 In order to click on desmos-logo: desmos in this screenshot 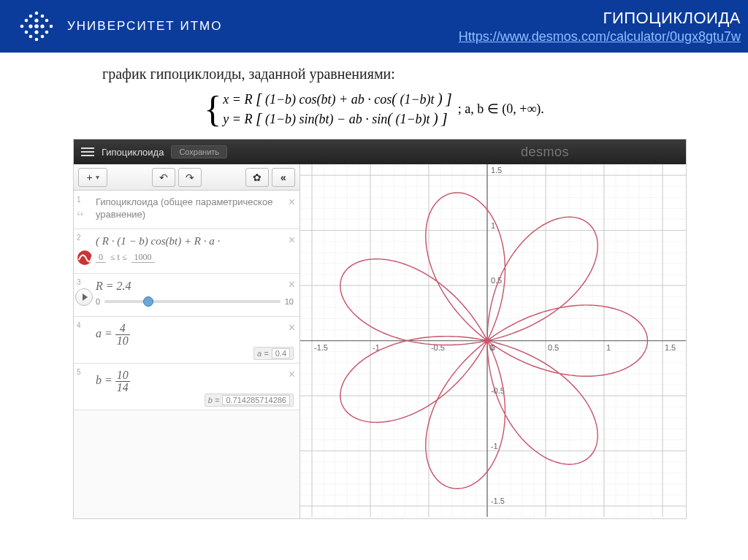, I will do `click(545, 152)`.